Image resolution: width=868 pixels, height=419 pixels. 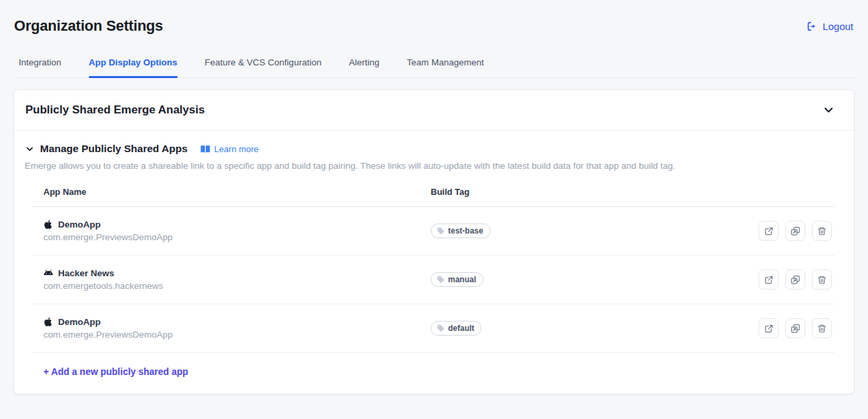 What do you see at coordinates (434, 149) in the screenshot?
I see `section-header: Manage Publicly Shared Apps Learn more` at bounding box center [434, 149].